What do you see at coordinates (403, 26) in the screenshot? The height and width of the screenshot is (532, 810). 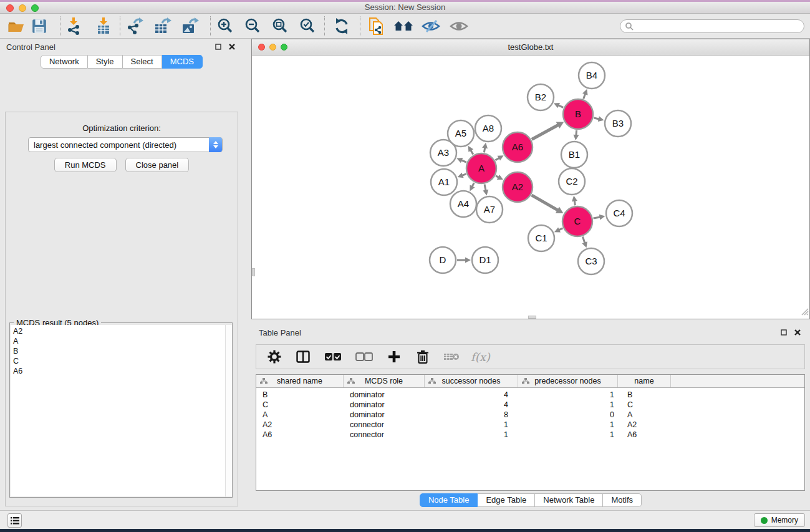 I see `first-neighbors-icon` at bounding box center [403, 26].